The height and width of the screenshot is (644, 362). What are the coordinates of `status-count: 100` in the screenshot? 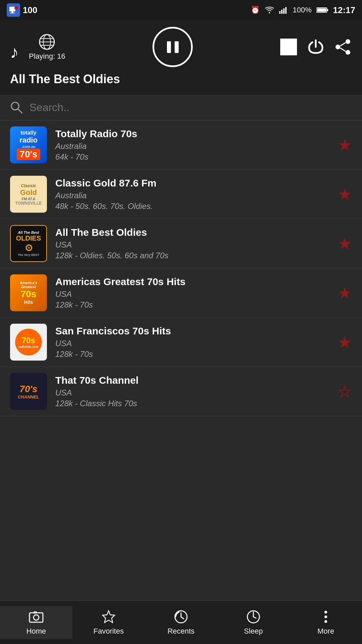 It's located at (30, 10).